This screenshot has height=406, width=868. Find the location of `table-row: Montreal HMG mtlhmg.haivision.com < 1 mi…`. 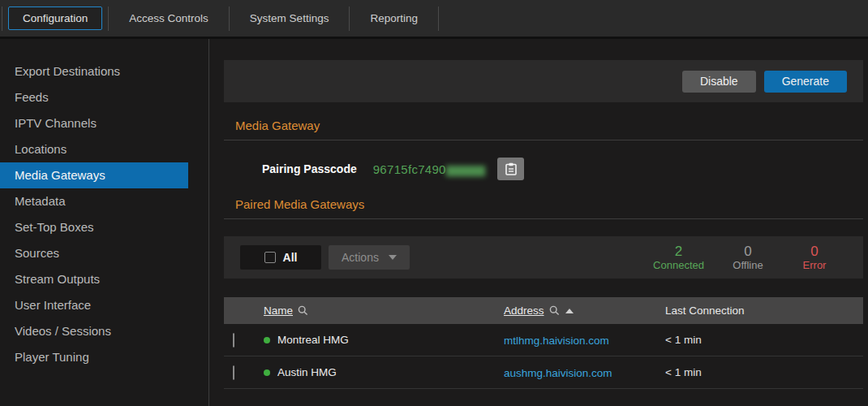

table-row: Montreal HMG mtlhmg.haivision.com < 1 mi… is located at coordinates (544, 340).